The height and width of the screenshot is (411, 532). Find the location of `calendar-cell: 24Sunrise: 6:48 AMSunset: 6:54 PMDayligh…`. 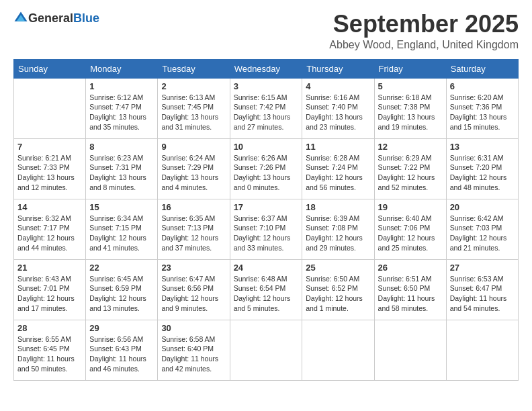

calendar-cell: 24Sunrise: 6:48 AMSunset: 6:54 PMDayligh… is located at coordinates (266, 289).